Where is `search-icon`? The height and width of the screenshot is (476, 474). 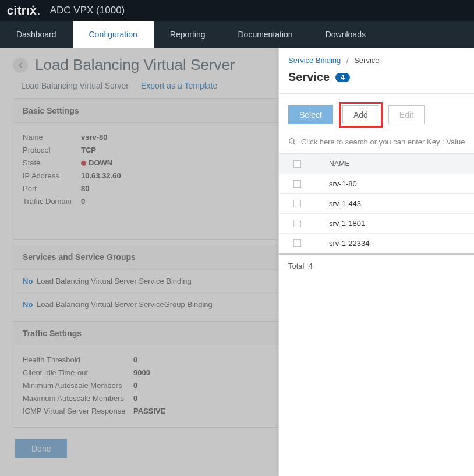
search-icon is located at coordinates (292, 142).